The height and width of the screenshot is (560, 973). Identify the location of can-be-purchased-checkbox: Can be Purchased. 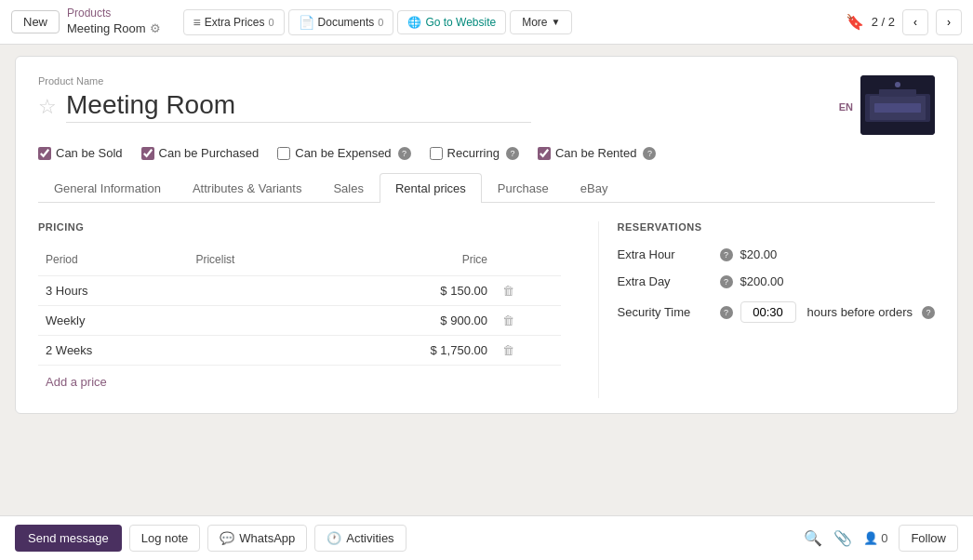
(201, 153).